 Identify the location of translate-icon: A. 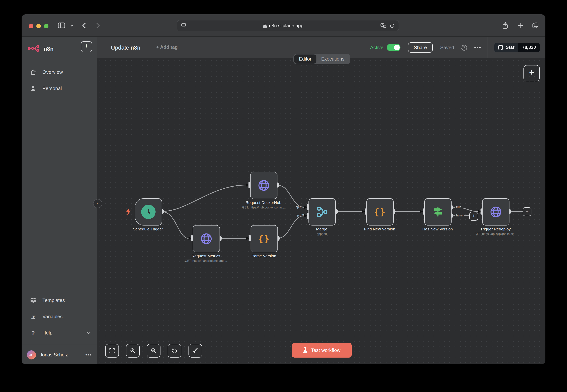
(383, 26).